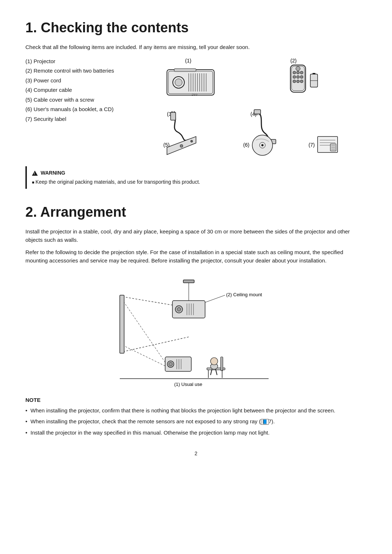 The image size is (392, 554). I want to click on list-item: (5) Cable cover with a screw, so click(87, 100).